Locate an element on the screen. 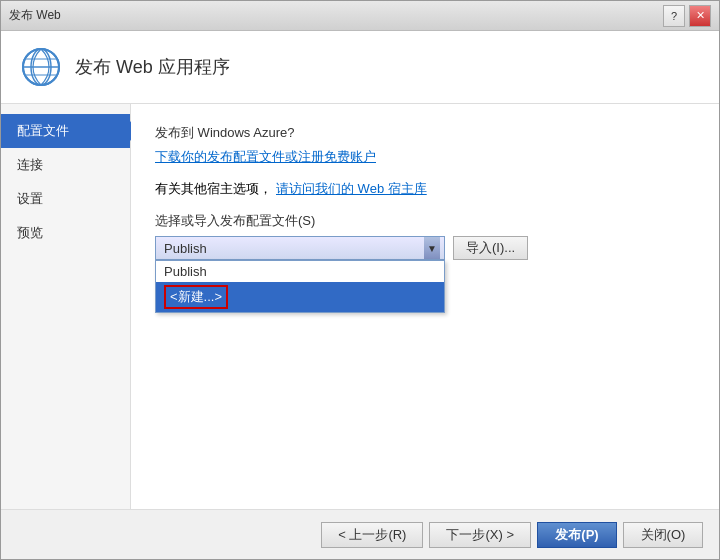  close-button: 关闭(O) is located at coordinates (663, 535).